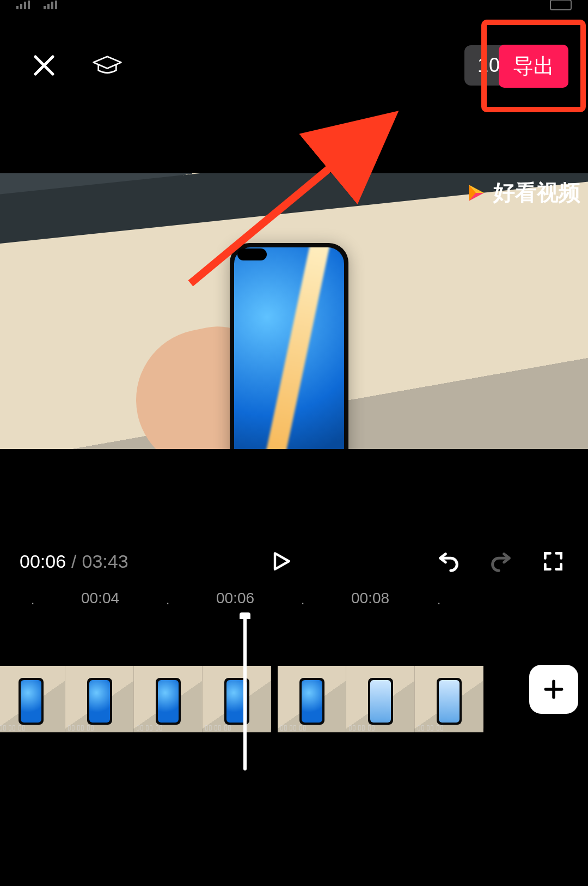 Image resolution: width=588 pixels, height=886 pixels. I want to click on undo-icon, so click(449, 561).